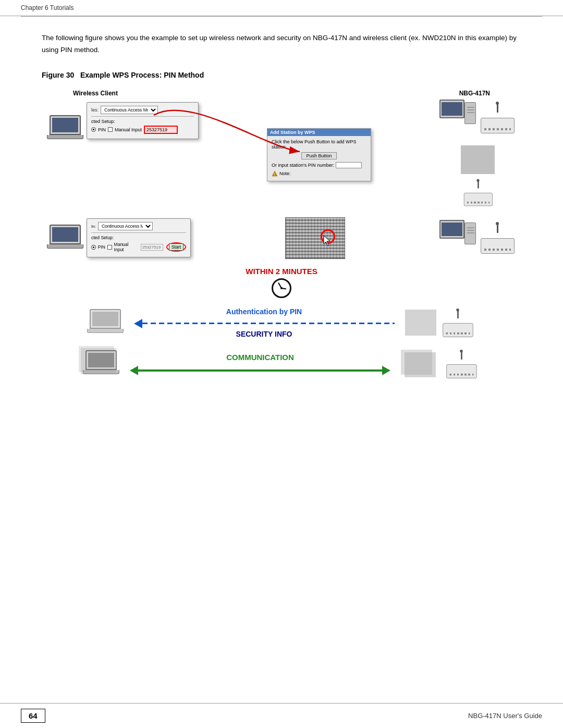 The height and width of the screenshot is (728, 563). What do you see at coordinates (285, 174) in the screenshot?
I see `note-label: Note:` at bounding box center [285, 174].